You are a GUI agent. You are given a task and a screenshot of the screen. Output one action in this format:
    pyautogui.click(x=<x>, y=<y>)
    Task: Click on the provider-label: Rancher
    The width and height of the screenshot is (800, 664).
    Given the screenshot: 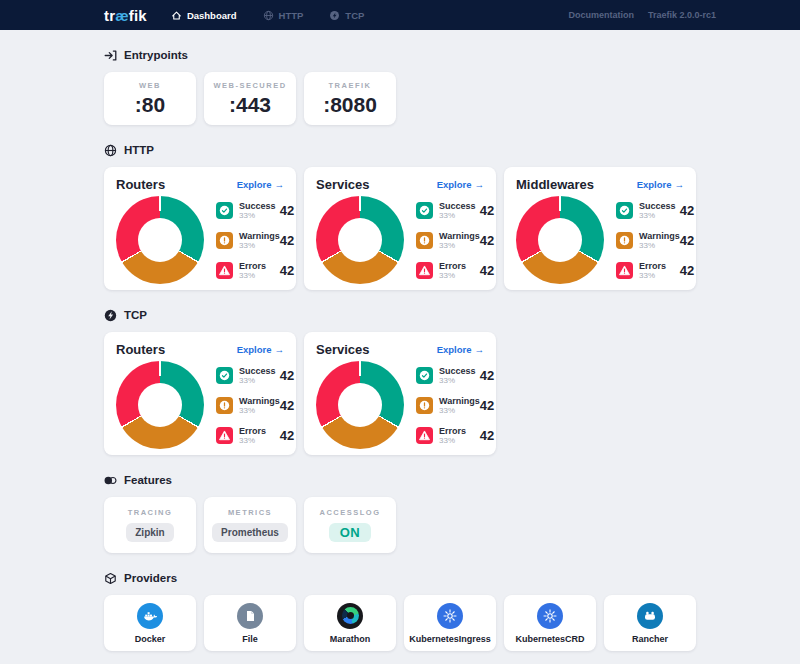 What is the action you would take?
    pyautogui.click(x=650, y=639)
    